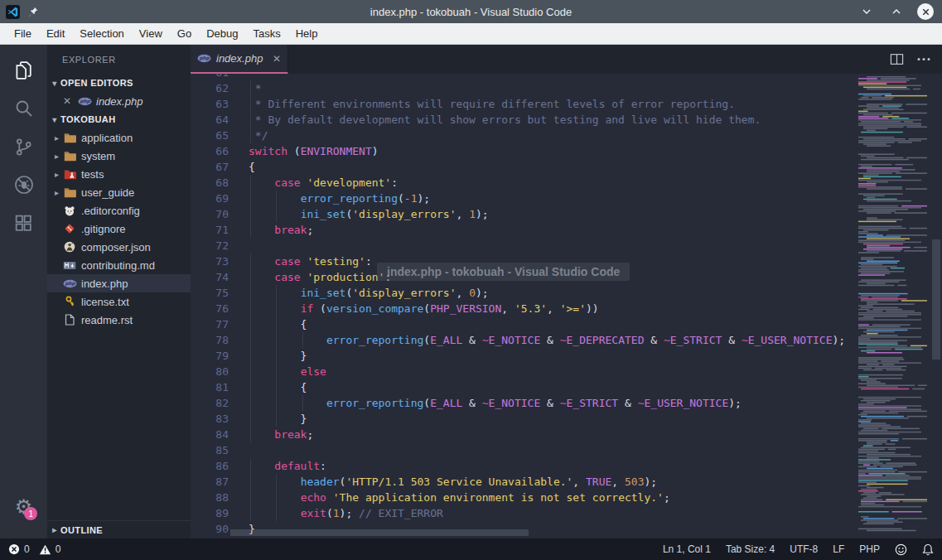 The height and width of the screenshot is (560, 942). What do you see at coordinates (524, 403) in the screenshot?
I see `code-line-82: 82 error_reporting(E_ALL & ~E_NOTICE & ~…` at bounding box center [524, 403].